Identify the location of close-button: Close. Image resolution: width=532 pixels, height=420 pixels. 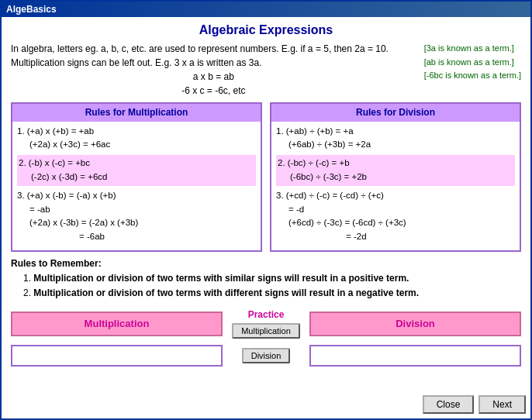
(448, 405).